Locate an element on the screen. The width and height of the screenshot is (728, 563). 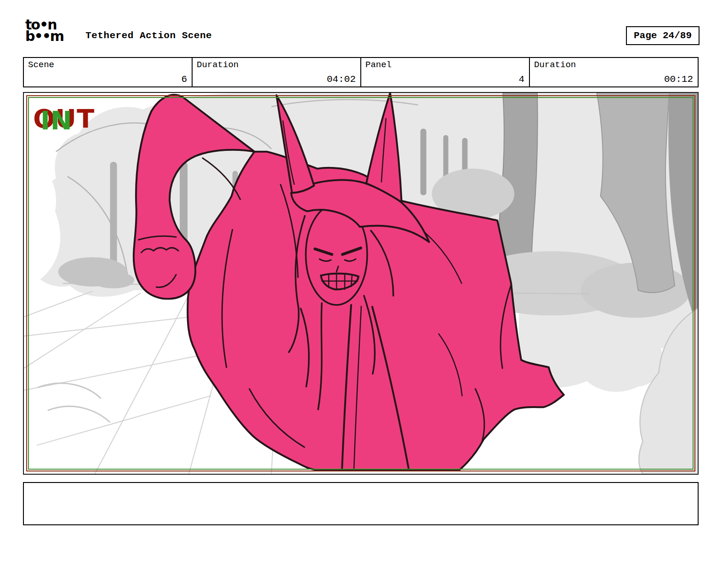
scene-info-bar: Scene 6 Duration 04:02 Panel 4 Duration … is located at coordinates (361, 72).